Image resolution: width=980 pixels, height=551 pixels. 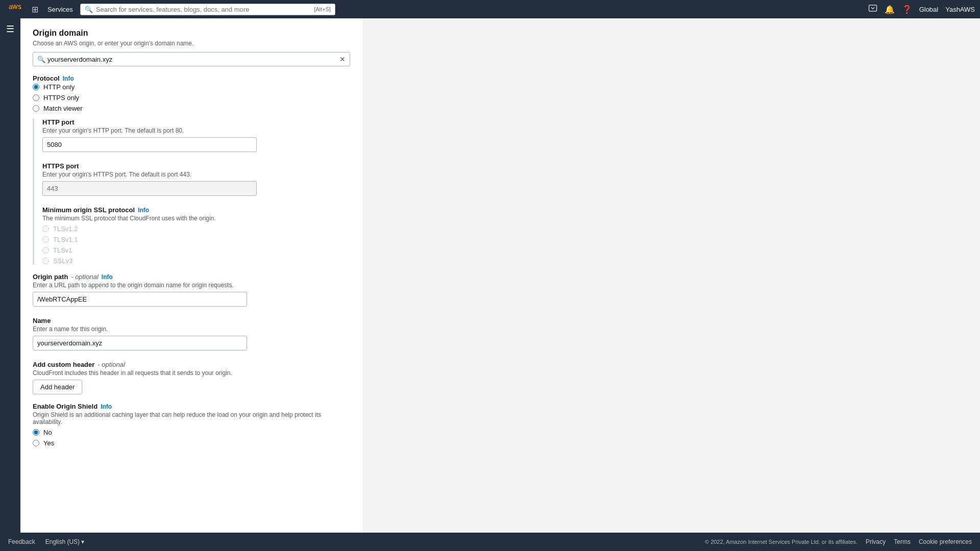 I want to click on aws-logo, so click(x=15, y=9).